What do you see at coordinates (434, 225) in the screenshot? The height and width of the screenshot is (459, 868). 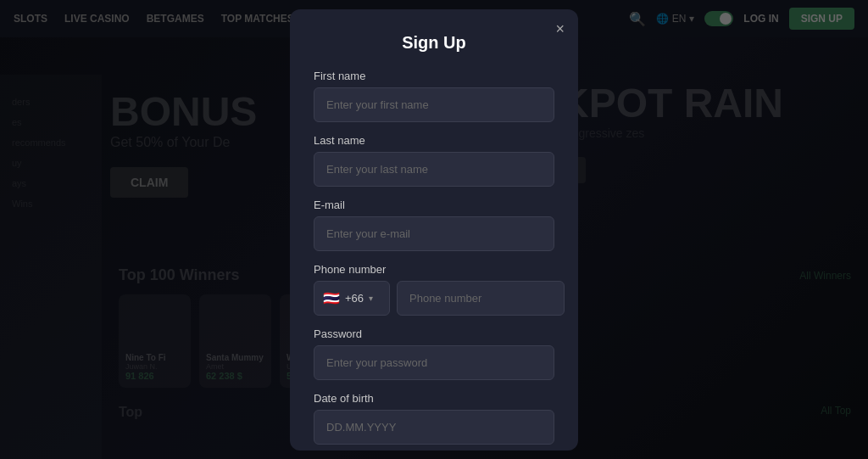 I see `email-group: E-mail` at bounding box center [434, 225].